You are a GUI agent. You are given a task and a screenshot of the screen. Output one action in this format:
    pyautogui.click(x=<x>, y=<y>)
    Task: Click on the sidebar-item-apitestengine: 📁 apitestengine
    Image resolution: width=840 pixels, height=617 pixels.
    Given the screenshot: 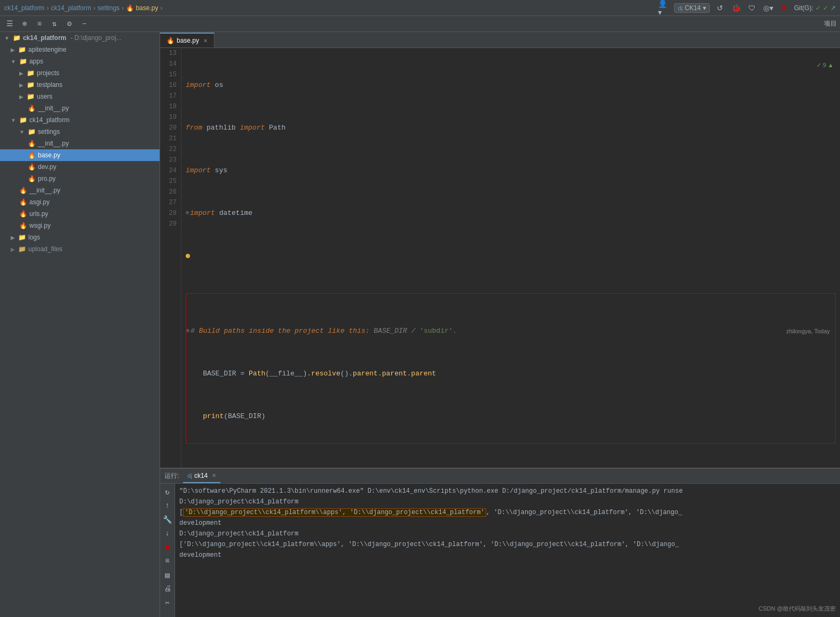 What is the action you would take?
    pyautogui.click(x=80, y=50)
    